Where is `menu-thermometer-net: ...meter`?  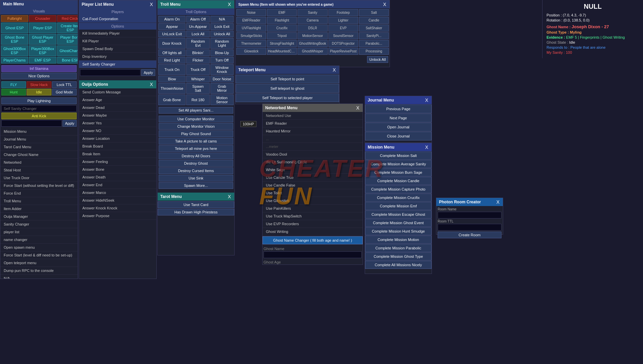
menu-thermometer-net: ...meter is located at coordinates (313, 147).